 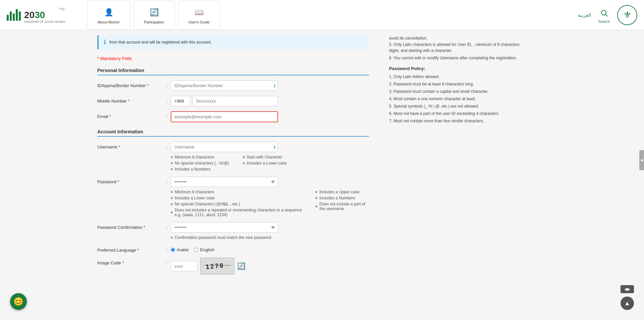 I want to click on vision-2030: 2030, so click(x=45, y=15).